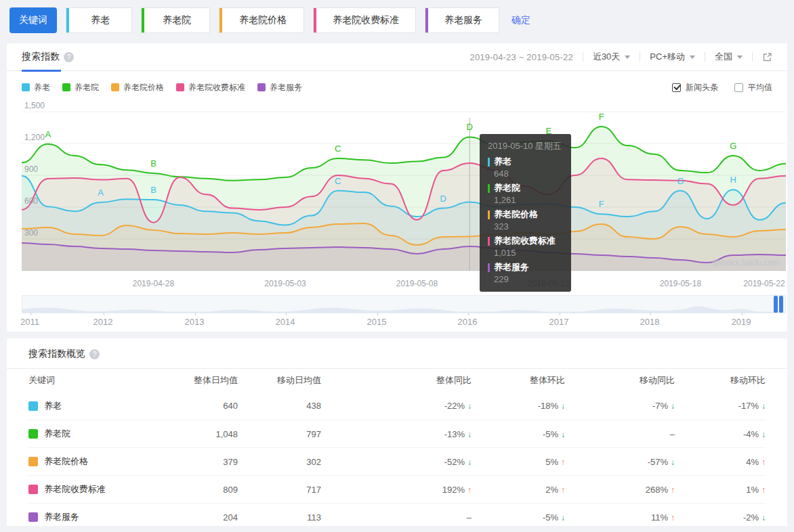  Describe the element at coordinates (729, 57) in the screenshot. I see `dropdown-region: 全国` at that location.